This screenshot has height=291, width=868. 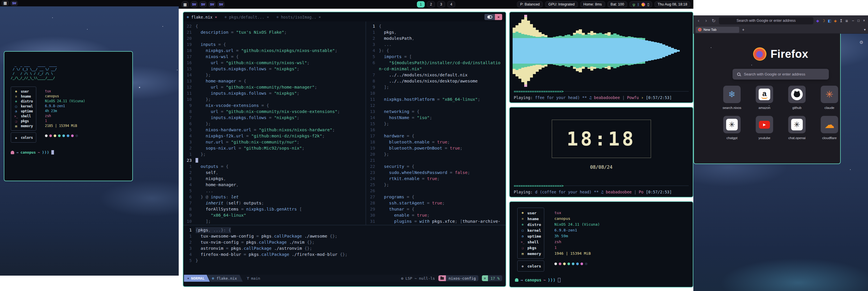 What do you see at coordinates (490, 17) in the screenshot?
I see `editor-toggle-button` at bounding box center [490, 17].